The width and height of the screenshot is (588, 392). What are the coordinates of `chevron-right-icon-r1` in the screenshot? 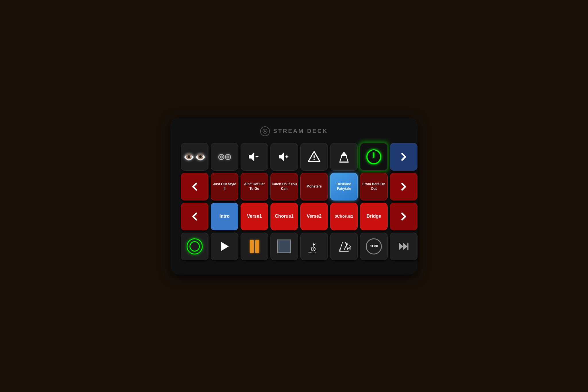 It's located at (404, 157).